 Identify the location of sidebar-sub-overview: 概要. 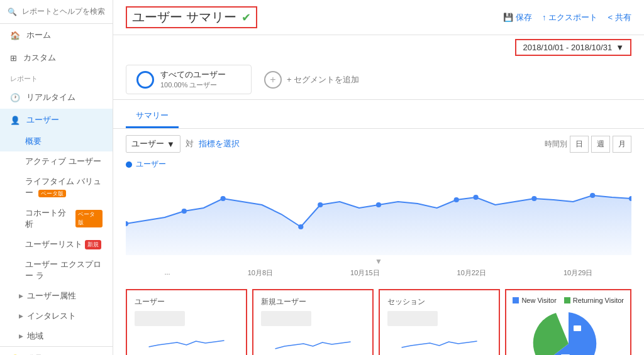
(57, 141).